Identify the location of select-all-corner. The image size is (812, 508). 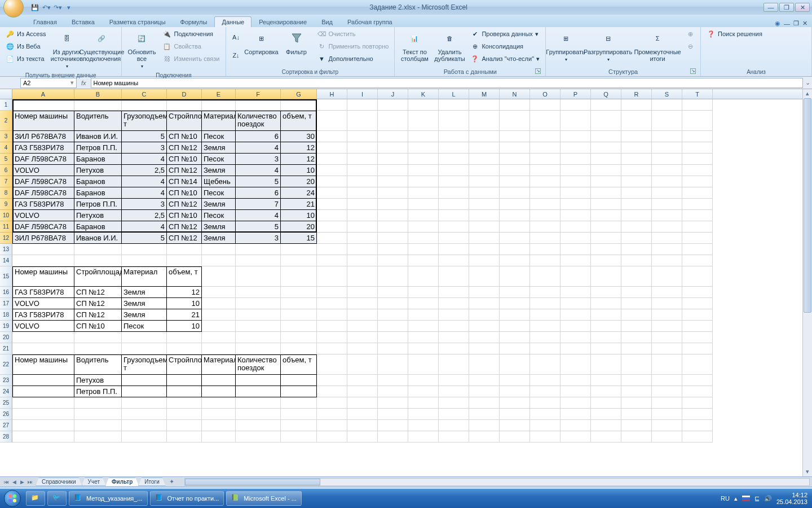
(6, 94).